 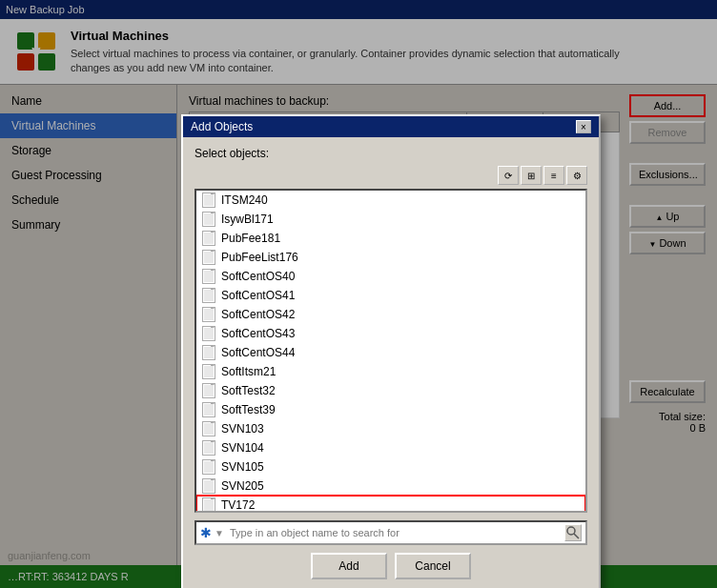 What do you see at coordinates (257, 295) in the screenshot?
I see `object-list-item-label: SoftCentOS41` at bounding box center [257, 295].